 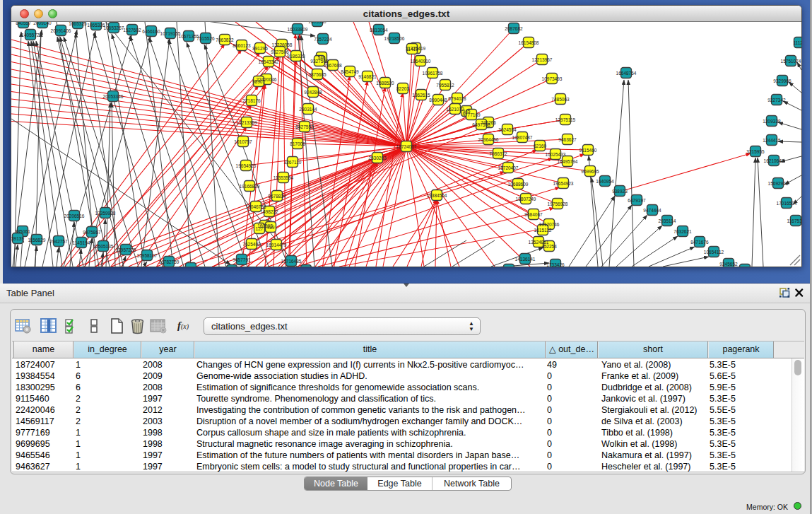 What do you see at coordinates (626, 74) in the screenshot?
I see `svg-text: 16648764` at bounding box center [626, 74].